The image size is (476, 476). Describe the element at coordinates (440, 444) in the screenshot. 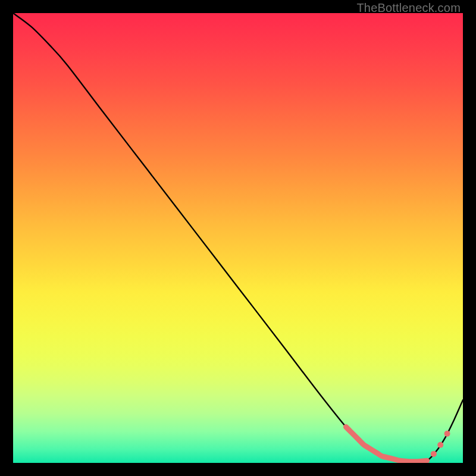

I see `curve-highlight-dots` at that location.